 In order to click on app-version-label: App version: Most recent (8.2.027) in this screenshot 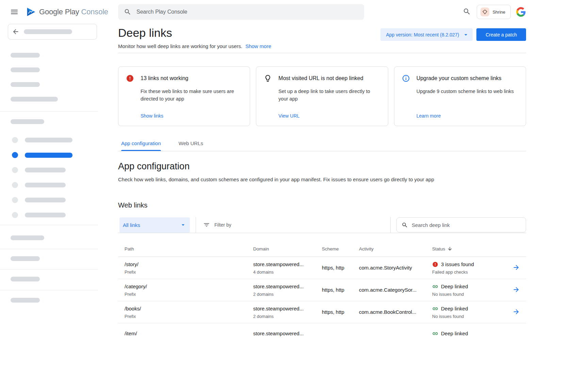, I will do `click(423, 35)`.